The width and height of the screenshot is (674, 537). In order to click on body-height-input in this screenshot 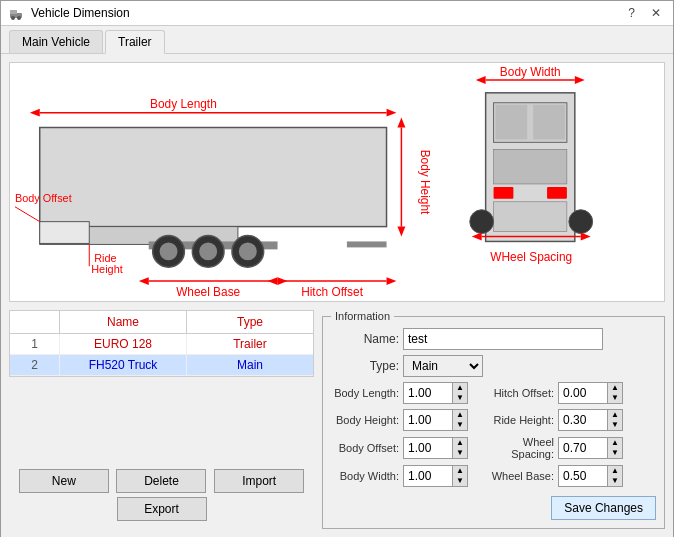, I will do `click(428, 420)`.